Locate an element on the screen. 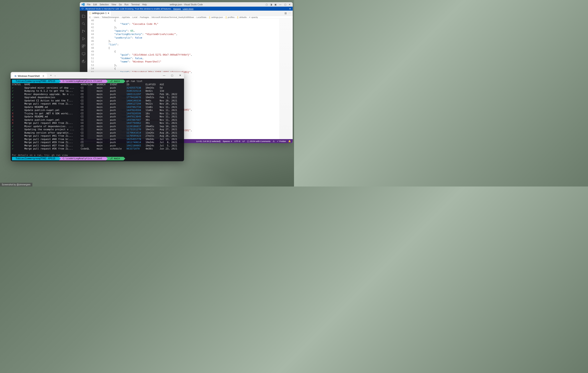 The height and width of the screenshot is (373, 588). restricted-mode-banner: 🛡 Restricted Mode is intended for safe c… is located at coordinates (186, 9).